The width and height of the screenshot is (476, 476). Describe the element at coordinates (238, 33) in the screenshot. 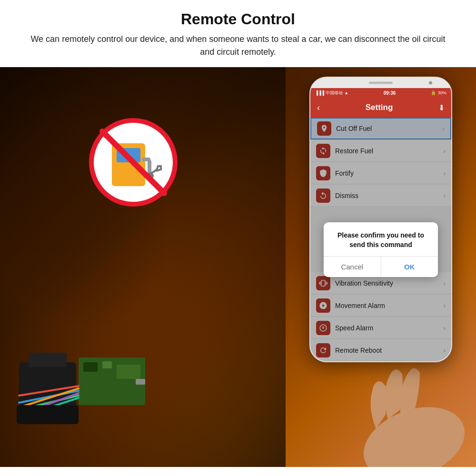

I see `top-section: Remote Control We can remotely control o…` at that location.